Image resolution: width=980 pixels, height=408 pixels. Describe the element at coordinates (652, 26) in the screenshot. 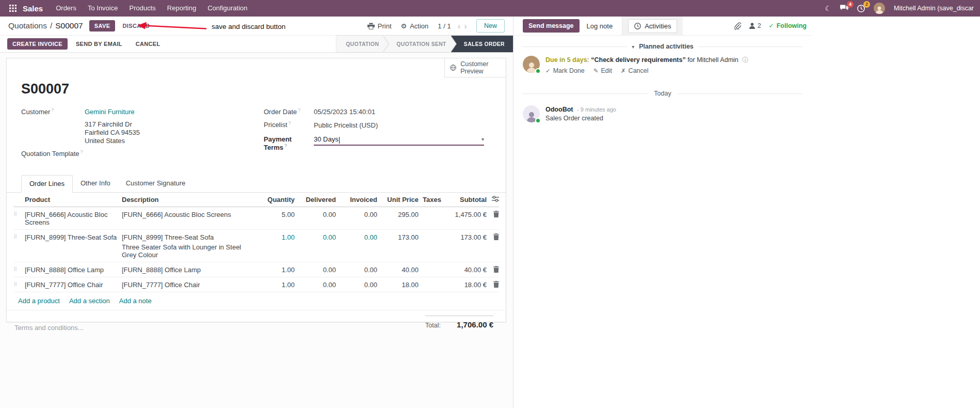

I see `activities-button: Activities` at that location.